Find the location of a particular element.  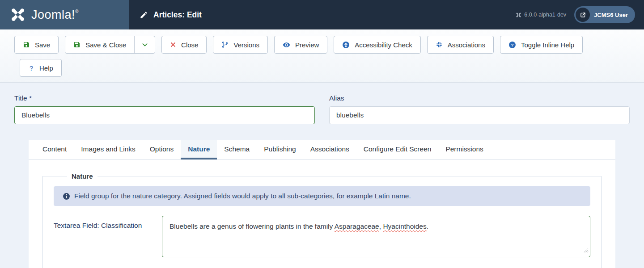

user-menu-label: JCMS6 User is located at coordinates (611, 15).